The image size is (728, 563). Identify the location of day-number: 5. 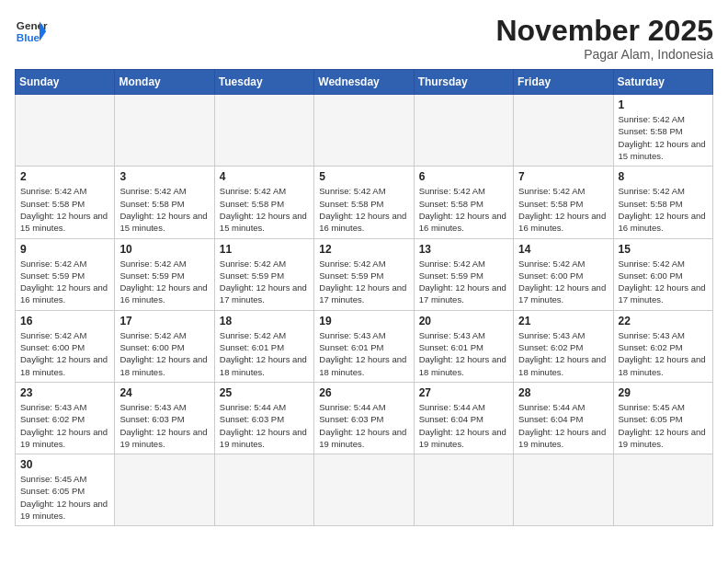
(364, 177).